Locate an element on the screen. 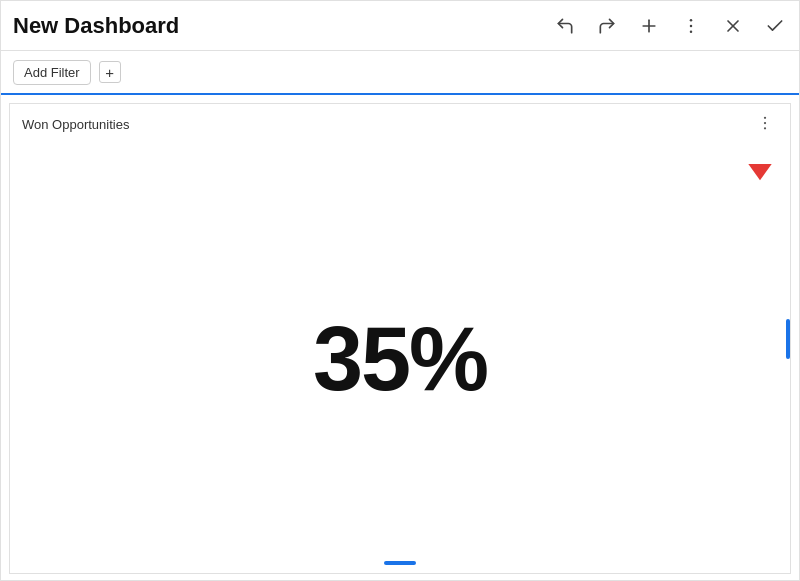 This screenshot has width=800, height=581. widget-more-icon is located at coordinates (765, 123).